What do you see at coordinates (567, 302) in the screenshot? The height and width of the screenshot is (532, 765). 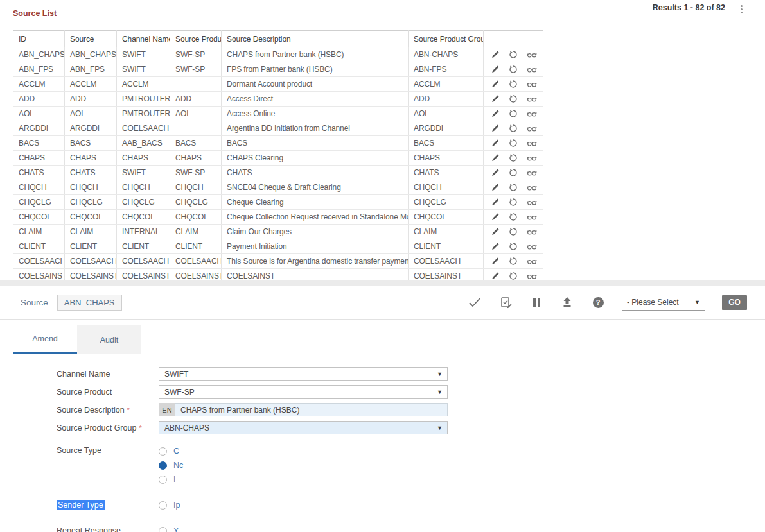 I see `upload-icon` at bounding box center [567, 302].